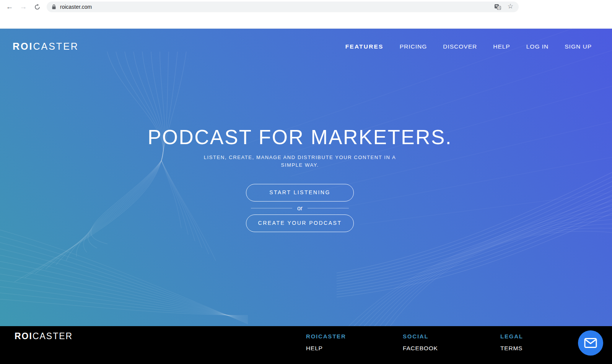 The width and height of the screenshot is (612, 364). I want to click on chat-button, so click(591, 343).